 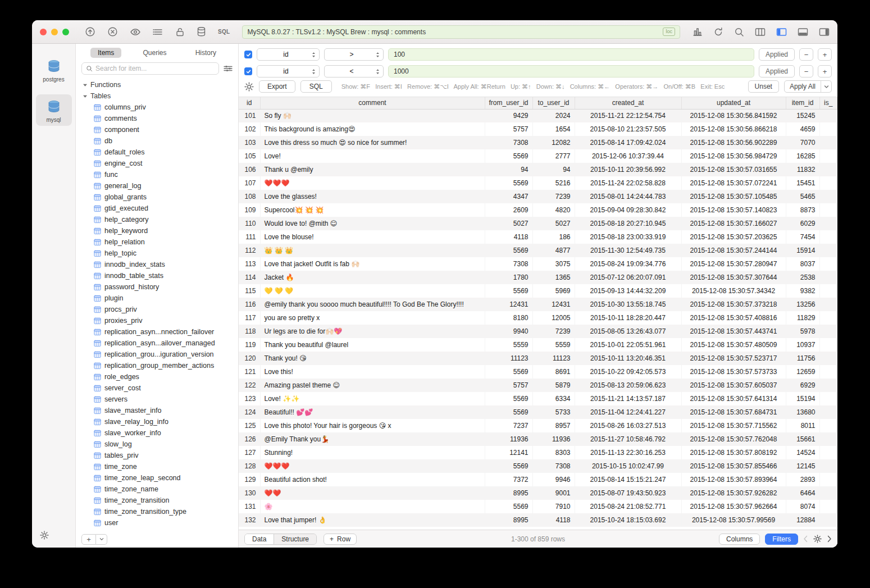 I want to click on table-columns-icon, so click(x=760, y=32).